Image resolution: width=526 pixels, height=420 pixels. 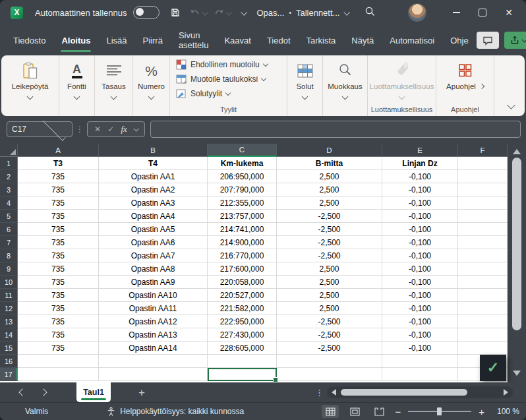 I want to click on zoom-level: 100 %, so click(x=506, y=411).